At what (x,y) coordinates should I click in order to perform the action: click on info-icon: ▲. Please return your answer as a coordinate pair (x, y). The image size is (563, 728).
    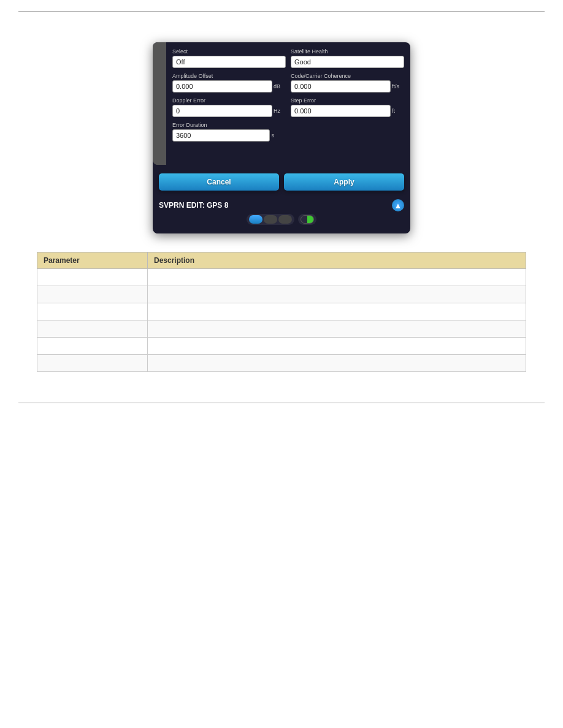
    Looking at the image, I should click on (398, 205).